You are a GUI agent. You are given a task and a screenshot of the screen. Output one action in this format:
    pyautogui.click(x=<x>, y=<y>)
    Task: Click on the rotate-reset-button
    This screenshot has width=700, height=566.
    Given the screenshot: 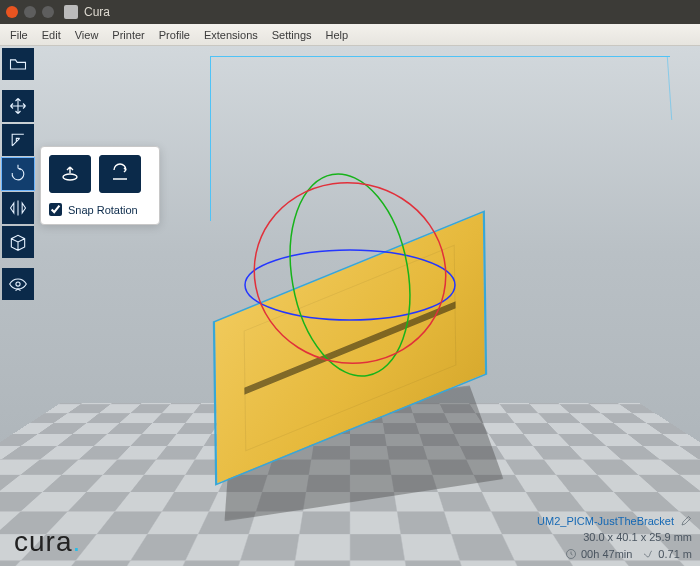 What is the action you would take?
    pyautogui.click(x=70, y=174)
    